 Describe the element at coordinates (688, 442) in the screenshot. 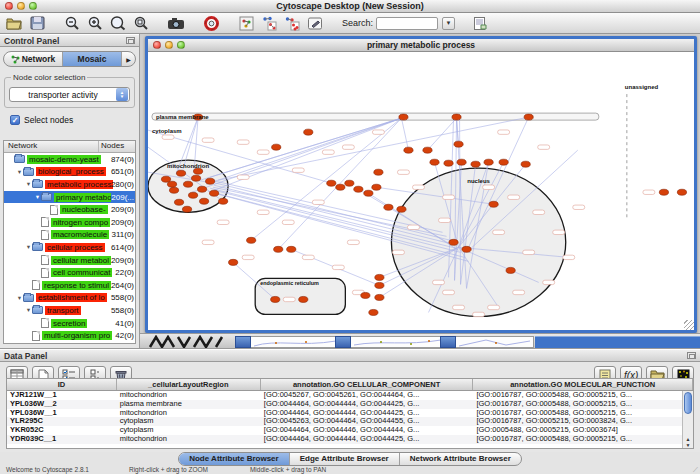

I see `scrollbar-arrows: ▲▼` at that location.